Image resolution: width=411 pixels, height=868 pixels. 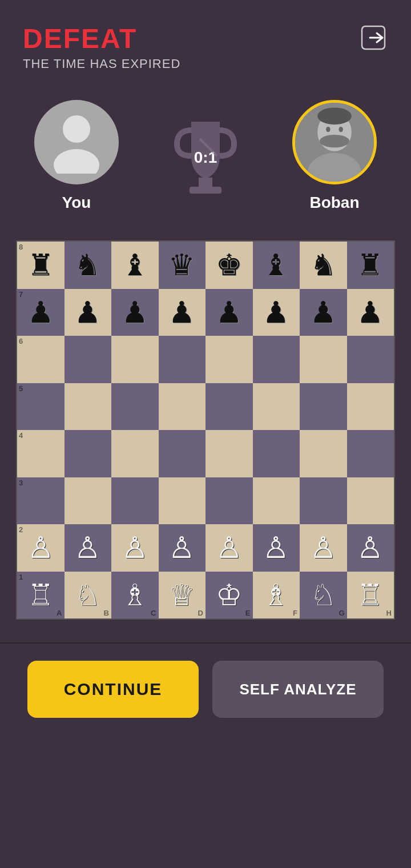 I want to click on piece-8H: ♜, so click(x=370, y=265).